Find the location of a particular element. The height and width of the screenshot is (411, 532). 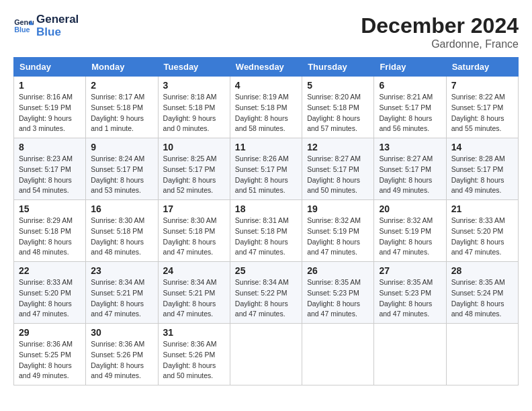

page-header: General Blue General Blue December 2024 … is located at coordinates (266, 32).